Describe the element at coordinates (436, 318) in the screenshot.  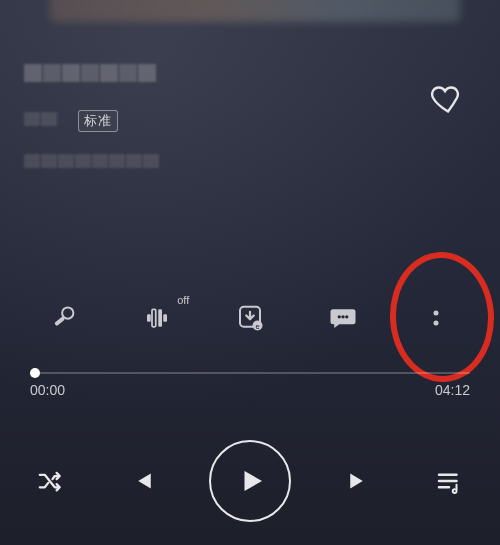
I see `more-vertical-icon` at that location.